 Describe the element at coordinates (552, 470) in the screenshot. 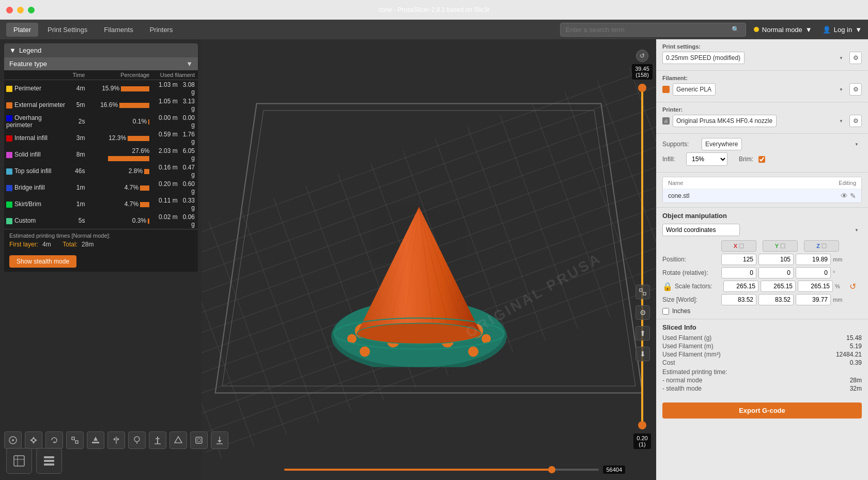

I see `bottom-handle` at that location.